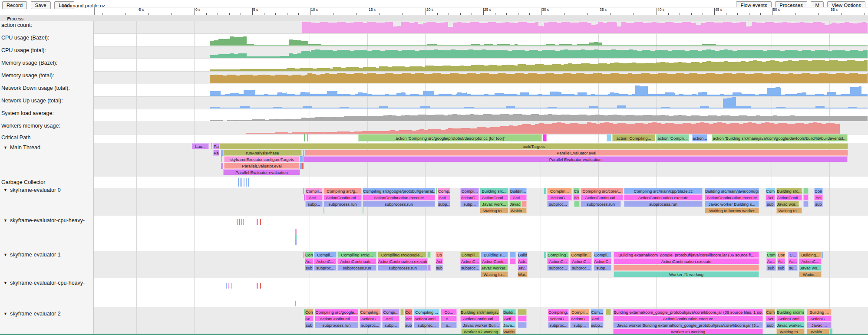 The image size is (868, 335). I want to click on main-thread-event: skyframeExecutor.configureTargets, so click(262, 159).